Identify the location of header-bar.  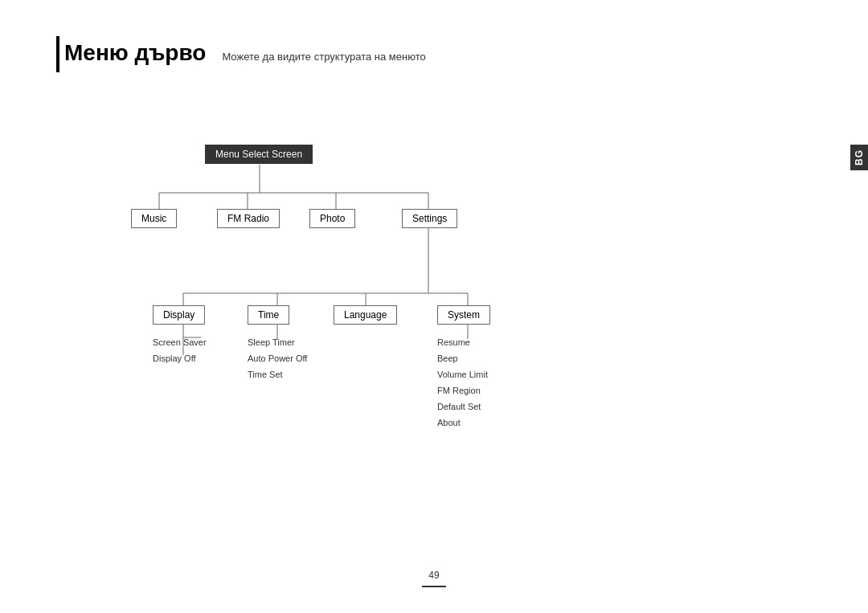
(58, 55).